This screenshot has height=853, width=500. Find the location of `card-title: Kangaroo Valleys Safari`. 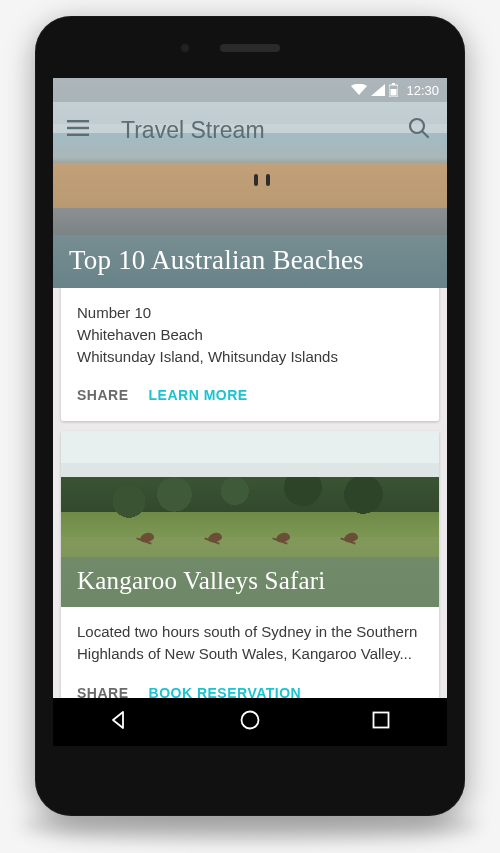

card-title: Kangaroo Valleys Safari is located at coordinates (250, 581).